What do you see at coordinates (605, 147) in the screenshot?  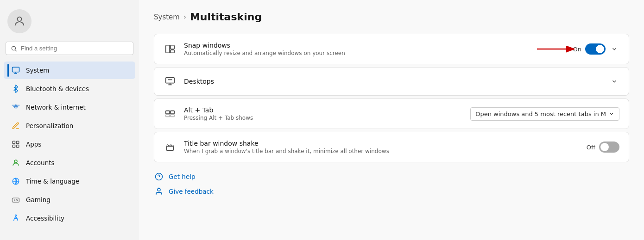 I see `toggle-knob-shake` at bounding box center [605, 147].